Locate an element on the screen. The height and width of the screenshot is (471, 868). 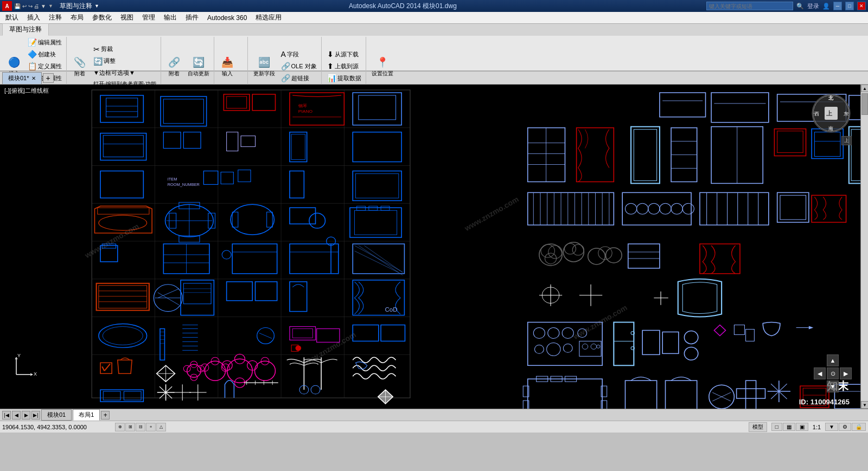
lock-btn: 🔒 is located at coordinates (859, 427).